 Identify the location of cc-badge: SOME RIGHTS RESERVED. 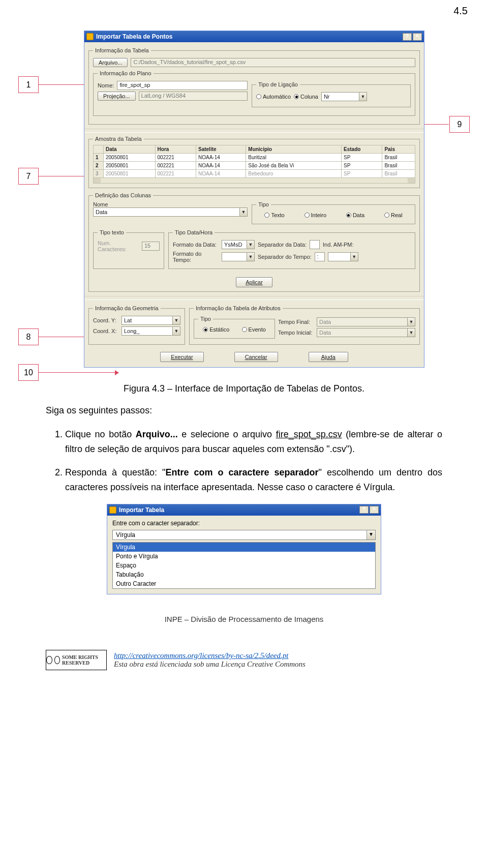
(76, 660).